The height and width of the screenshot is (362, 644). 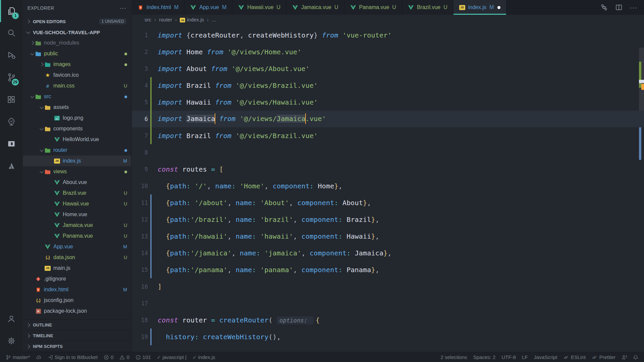 What do you see at coordinates (77, 172) in the screenshot?
I see `tree-item-views: views` at bounding box center [77, 172].